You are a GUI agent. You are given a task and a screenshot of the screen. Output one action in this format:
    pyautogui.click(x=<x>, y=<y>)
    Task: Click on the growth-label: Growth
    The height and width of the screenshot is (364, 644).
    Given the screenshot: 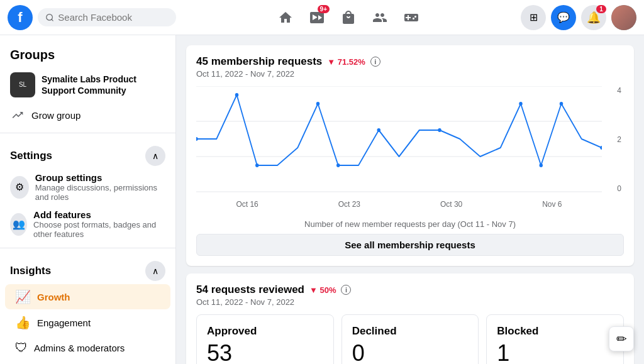 What is the action you would take?
    pyautogui.click(x=54, y=297)
    